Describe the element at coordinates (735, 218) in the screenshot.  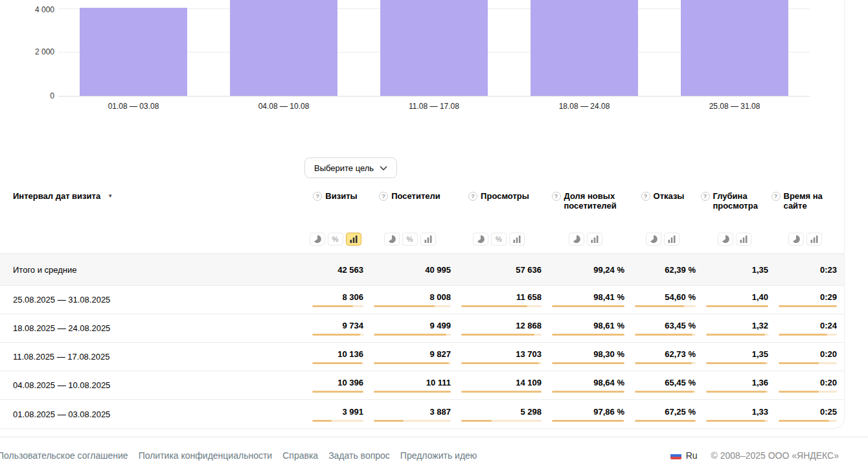
I see `column-header-6: ?Глубина просмотра` at that location.